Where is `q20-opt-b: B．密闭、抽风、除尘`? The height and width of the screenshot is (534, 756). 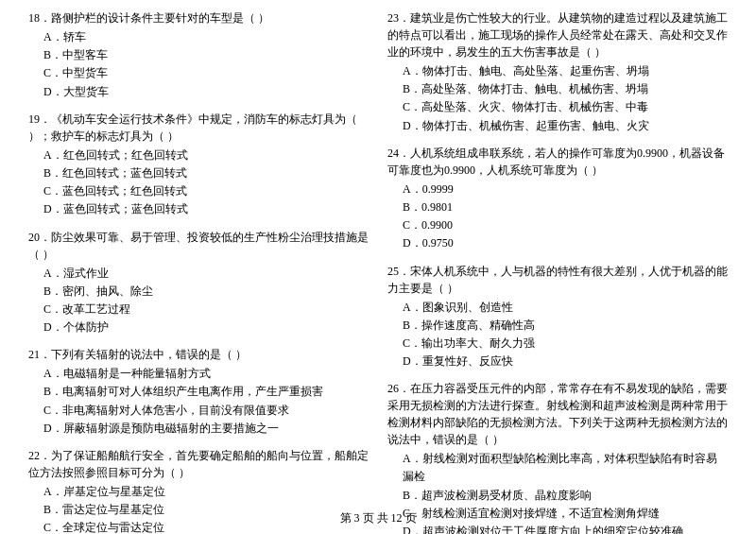 q20-opt-b: B．密闭、抽风、除尘 is located at coordinates (198, 291).